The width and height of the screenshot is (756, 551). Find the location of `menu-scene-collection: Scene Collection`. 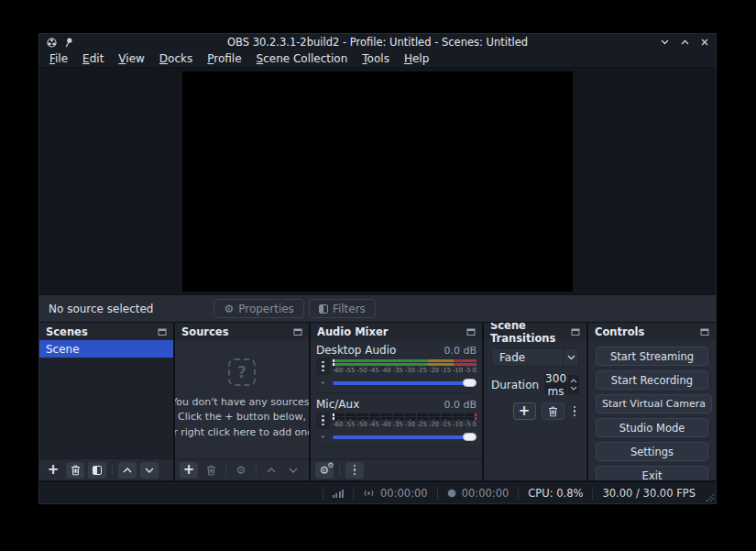

menu-scene-collection: Scene Collection is located at coordinates (302, 59).